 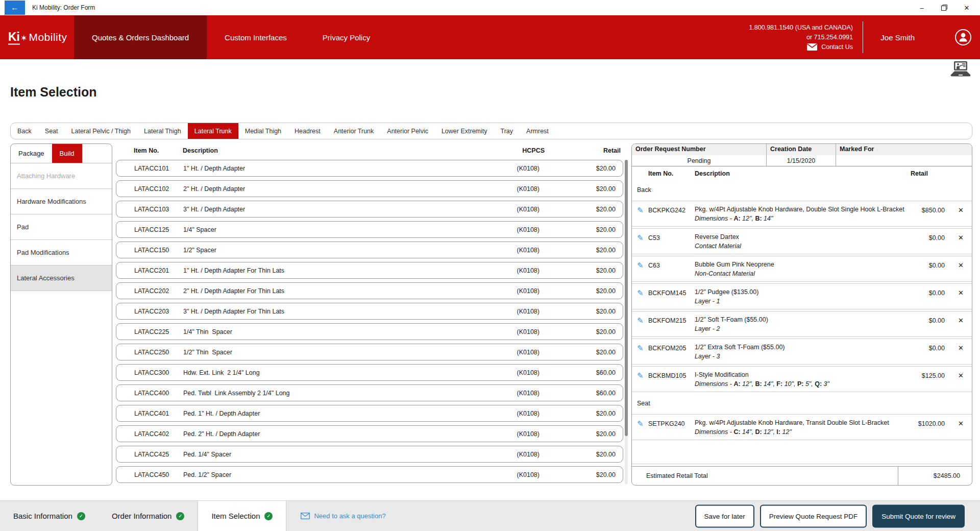 What do you see at coordinates (667, 293) in the screenshot?
I see `order-item-no: BCKFOM145` at bounding box center [667, 293].